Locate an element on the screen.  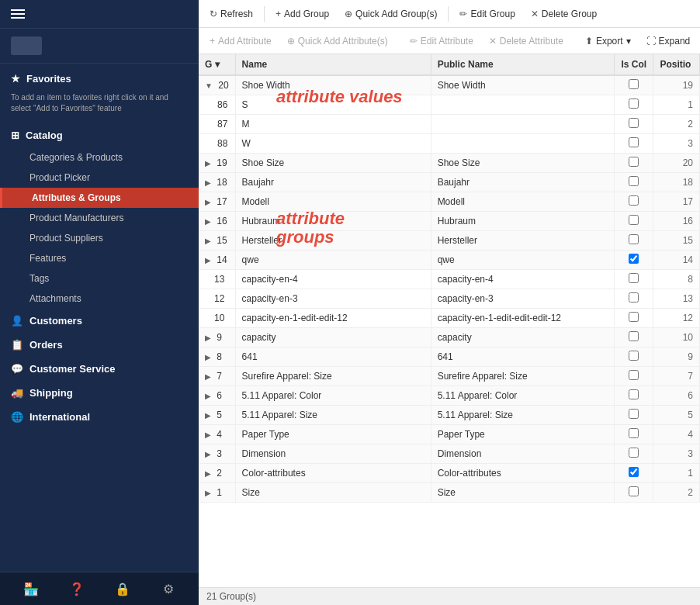
add-attribute-button: + Add Attribute is located at coordinates (241, 41).